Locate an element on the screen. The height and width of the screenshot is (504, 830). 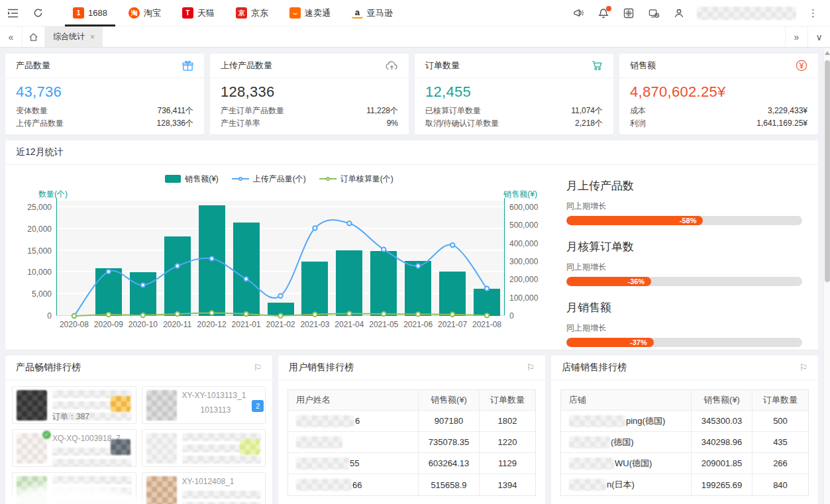
stat-card-row: 上传产品数量128,336个 is located at coordinates (105, 123).